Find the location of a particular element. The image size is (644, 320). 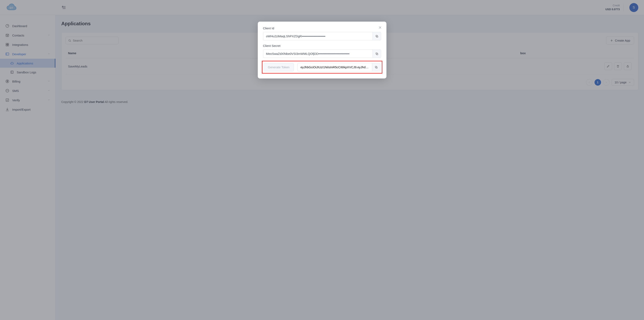

client-id-label: Client Id is located at coordinates (322, 28).